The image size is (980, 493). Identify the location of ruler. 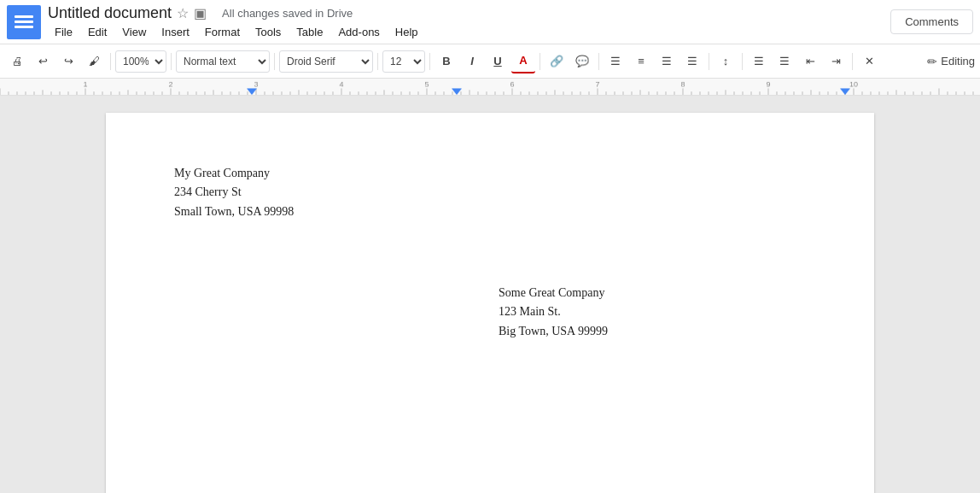
(490, 87).